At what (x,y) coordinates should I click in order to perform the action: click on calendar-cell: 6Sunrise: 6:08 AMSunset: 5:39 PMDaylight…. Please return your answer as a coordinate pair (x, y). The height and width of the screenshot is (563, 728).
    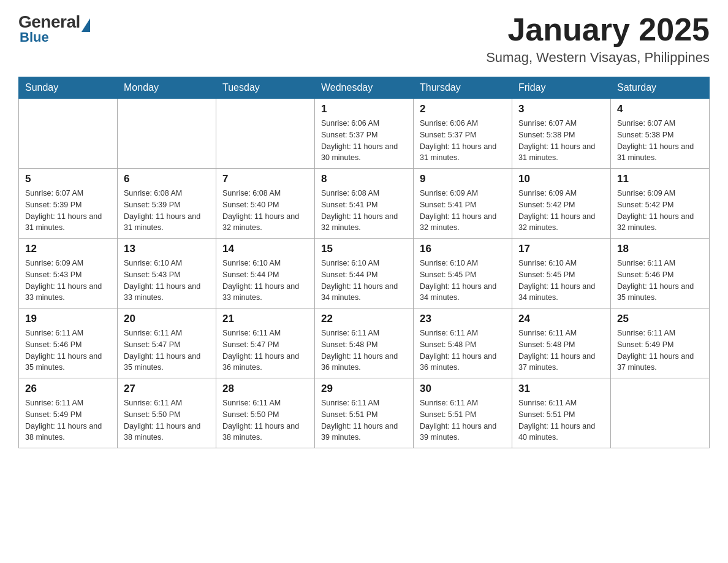
    Looking at the image, I should click on (167, 204).